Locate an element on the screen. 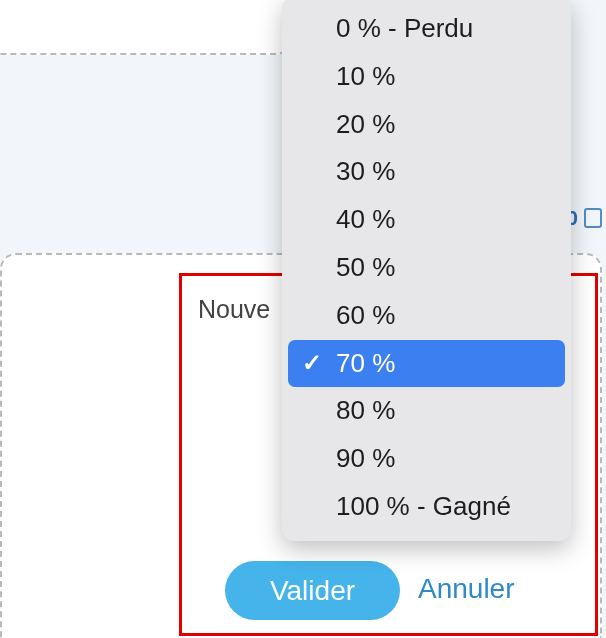 Image resolution: width=606 pixels, height=638 pixels. validate-button: Valider is located at coordinates (312, 590).